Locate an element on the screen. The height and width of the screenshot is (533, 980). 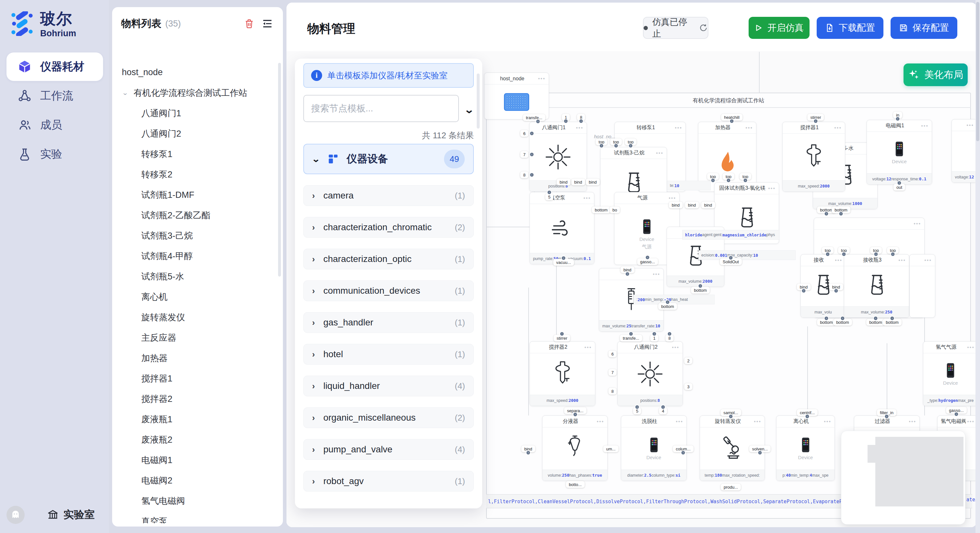
port-pill-botto...: botto... is located at coordinates (575, 485).